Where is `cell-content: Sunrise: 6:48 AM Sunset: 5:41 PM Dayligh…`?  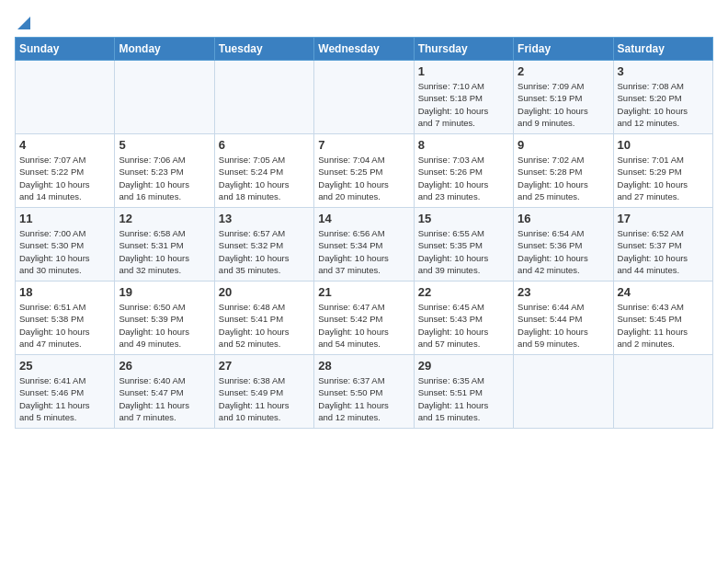 cell-content: Sunrise: 6:48 AM Sunset: 5:41 PM Dayligh… is located at coordinates (265, 326).